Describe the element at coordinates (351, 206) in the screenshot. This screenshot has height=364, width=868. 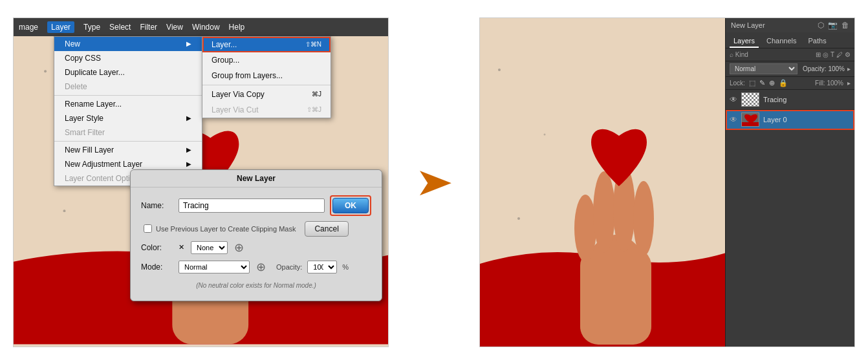
I see `ok-btn-wrapper: OK` at that location.